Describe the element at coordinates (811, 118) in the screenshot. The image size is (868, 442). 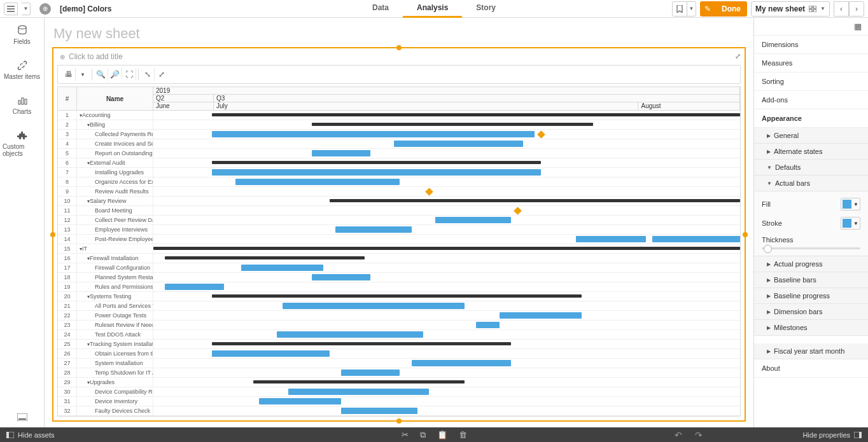
I see `prop-appearance: Appearance` at that location.